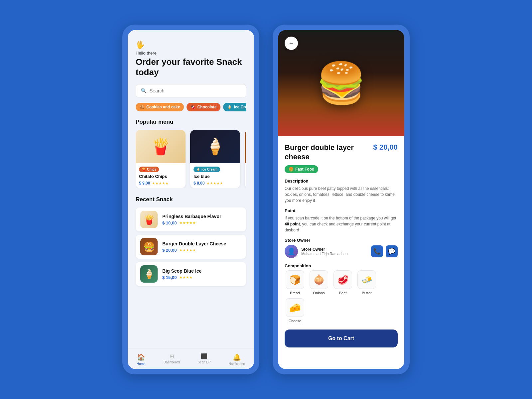  What do you see at coordinates (319, 280) in the screenshot?
I see `onions-icon-box: 🧅` at bounding box center [319, 280].